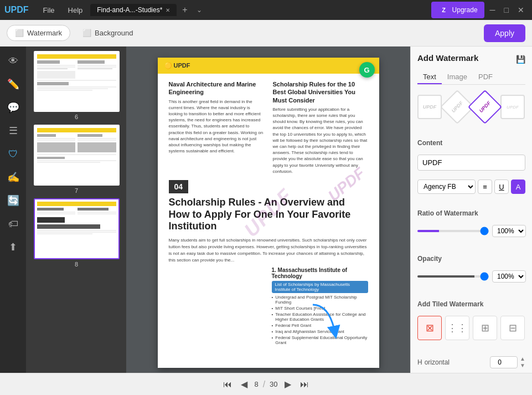  What do you see at coordinates (444, 10) in the screenshot?
I see `user-avatar: Z` at bounding box center [444, 10].